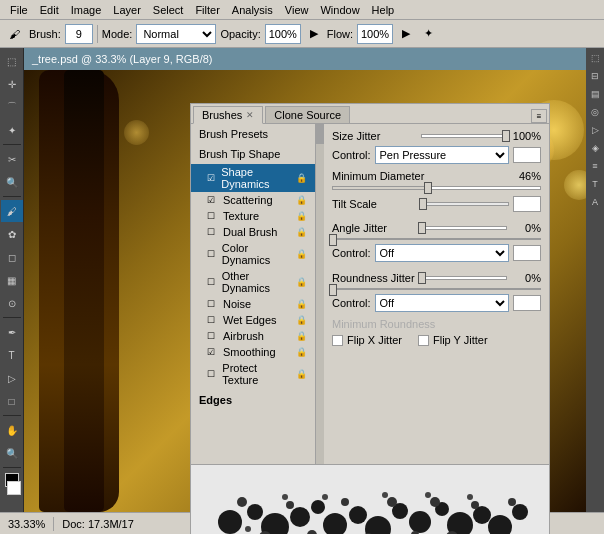 This screenshot has width=604, height=534. I want to click on flip-x-checkbox, so click(338, 340).